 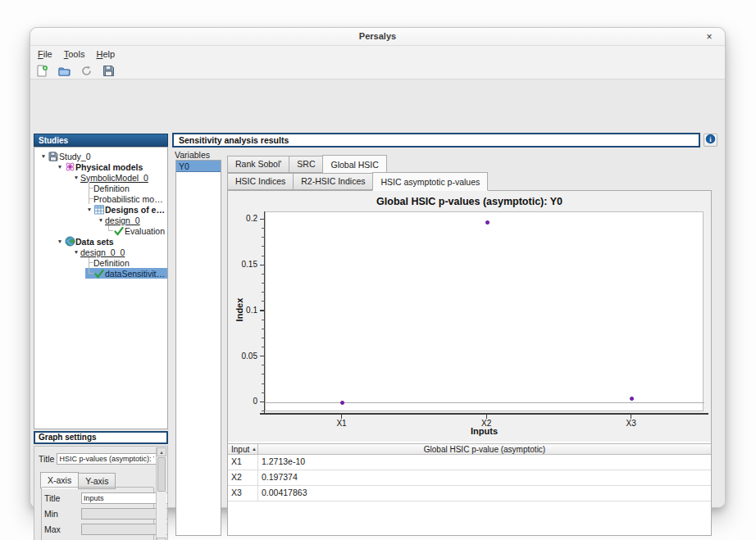 I want to click on open-document-button, so click(x=64, y=70).